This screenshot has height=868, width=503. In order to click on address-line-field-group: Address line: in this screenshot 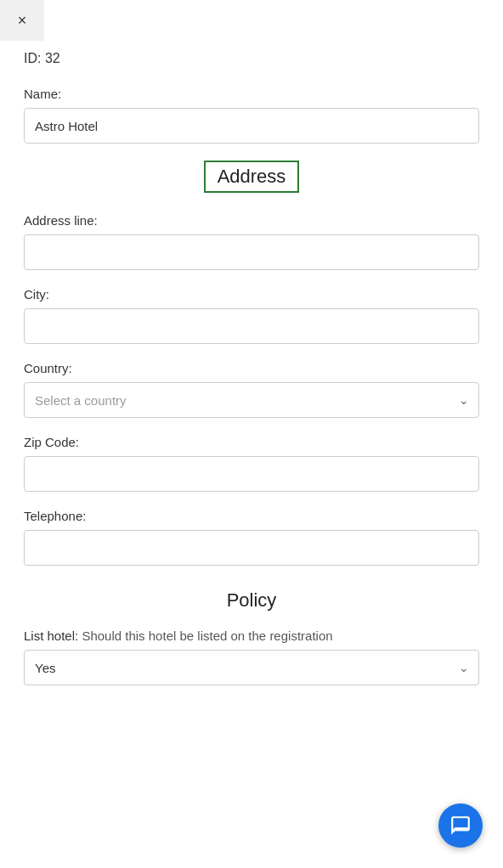, I will do `click(252, 241)`.